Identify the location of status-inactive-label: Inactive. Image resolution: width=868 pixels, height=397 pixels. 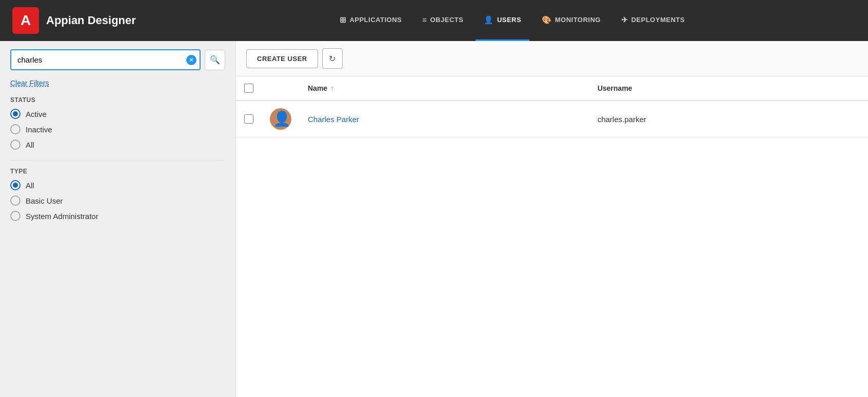
(39, 129).